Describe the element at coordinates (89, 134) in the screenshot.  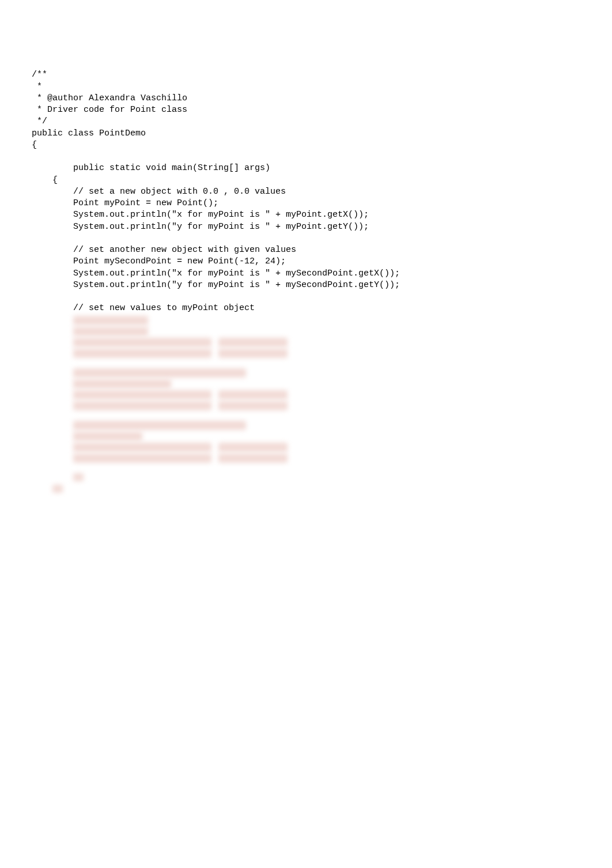
I see `code-line: public class PointDemo` at that location.